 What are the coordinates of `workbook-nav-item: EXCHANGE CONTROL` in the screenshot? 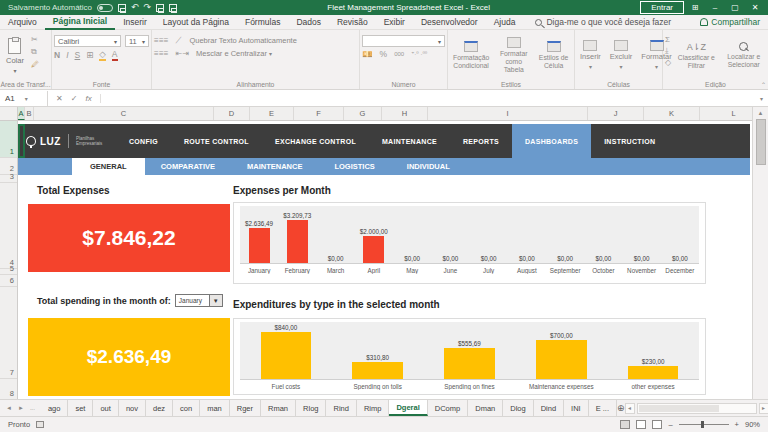 It's located at (316, 141).